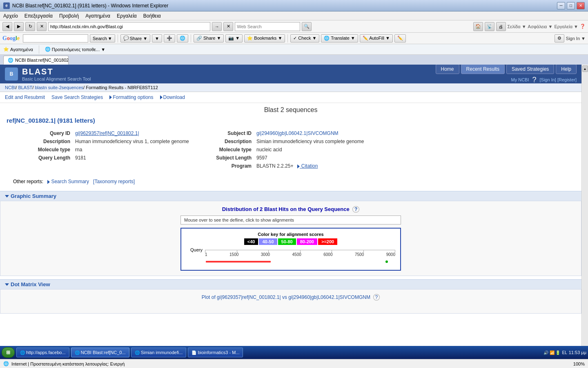  Describe the element at coordinates (25, 88) in the screenshot. I see `breadcrumb-blast: BLAST` at that location.